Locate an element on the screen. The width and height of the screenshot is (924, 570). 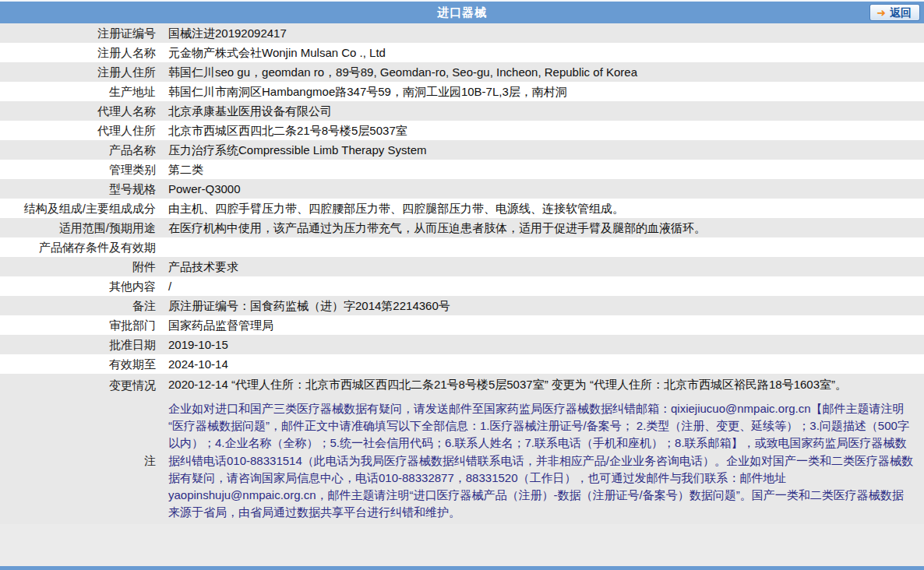
row-label: 备注 is located at coordinates (81, 305).